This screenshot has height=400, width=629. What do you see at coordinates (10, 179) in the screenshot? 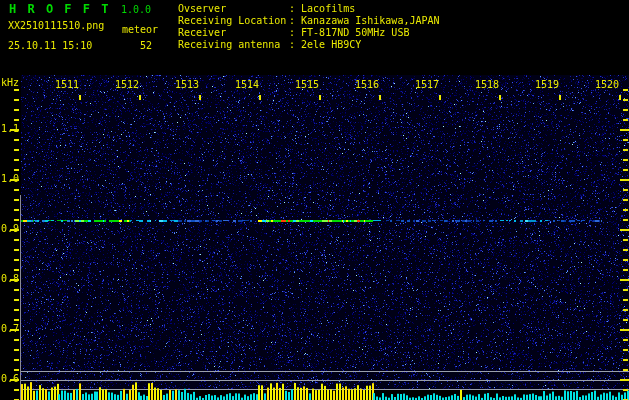
I see `freq-tick-label: 1.0` at bounding box center [10, 179].